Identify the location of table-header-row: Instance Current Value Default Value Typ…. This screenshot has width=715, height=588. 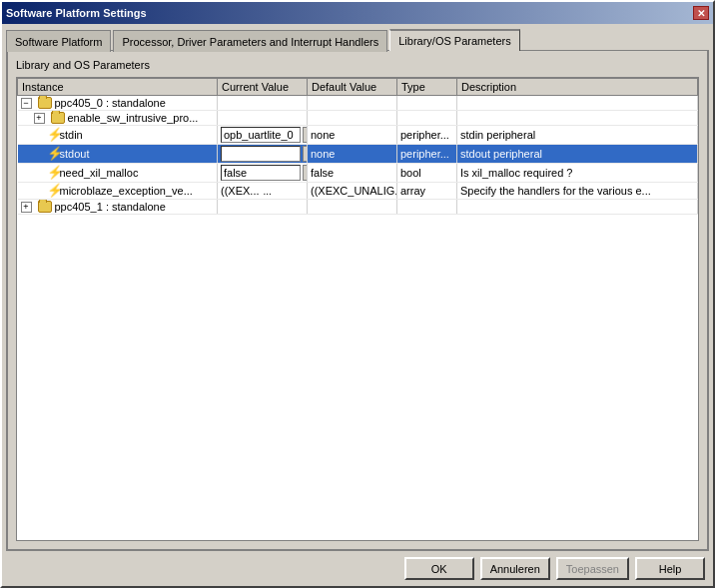
(358, 88).